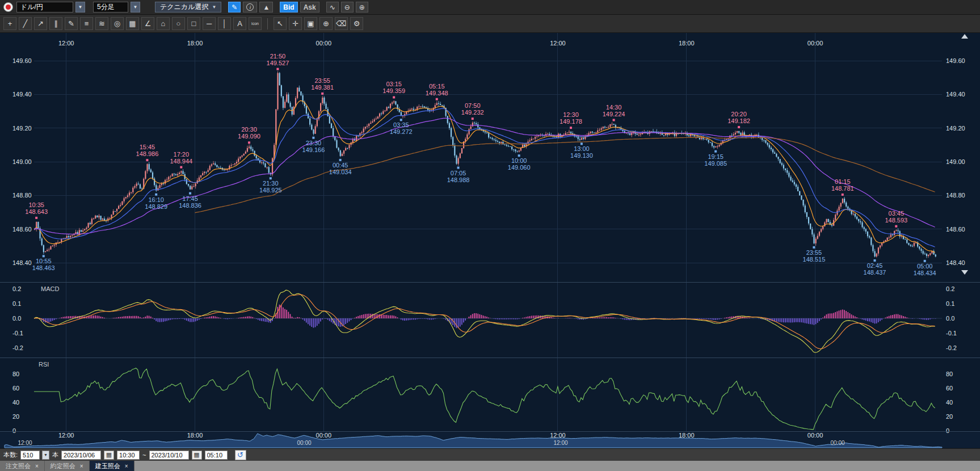 This screenshot has width=980, height=471. I want to click on fib-arc-tool: ◎, so click(117, 24).